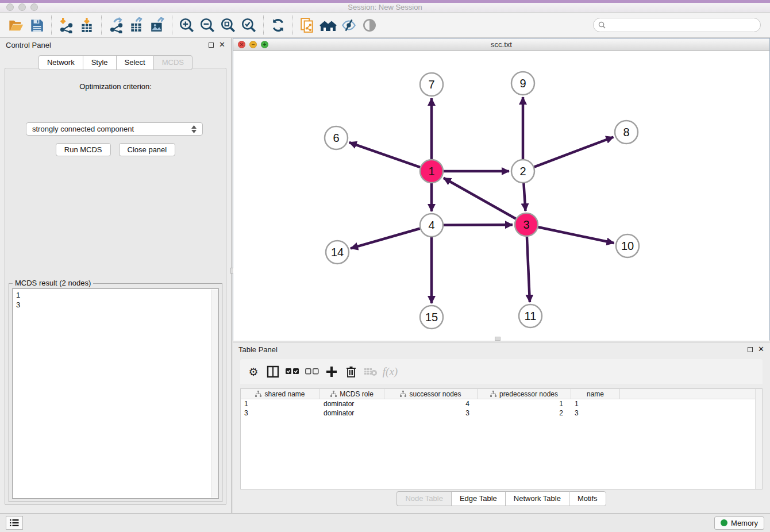 This screenshot has height=532, width=770. What do you see at coordinates (501, 413) in the screenshot?
I see `table-row: 3dominator323` at bounding box center [501, 413].